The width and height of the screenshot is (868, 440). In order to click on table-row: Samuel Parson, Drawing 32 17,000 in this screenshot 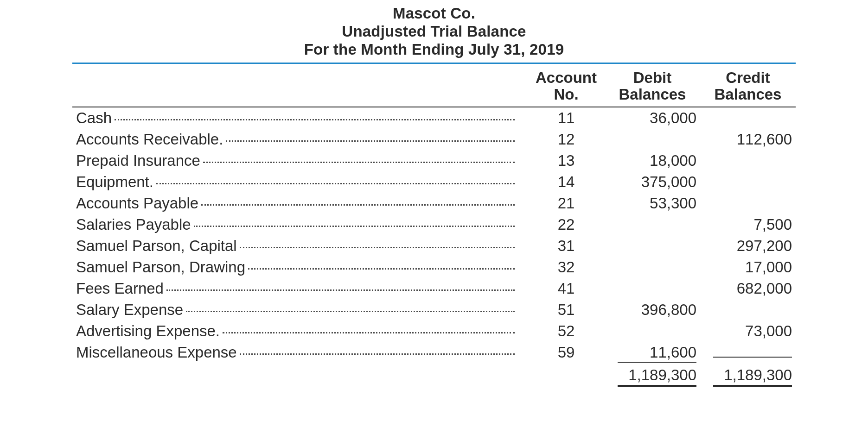, I will do `click(434, 267)`.